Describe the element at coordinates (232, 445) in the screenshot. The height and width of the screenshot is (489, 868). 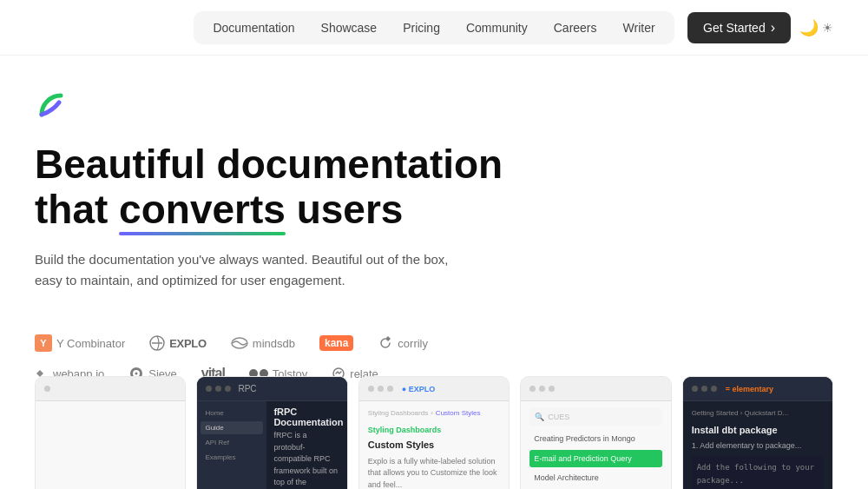
I see `sc-rpc-sidenav: Home Guide API Ref Examples` at that location.